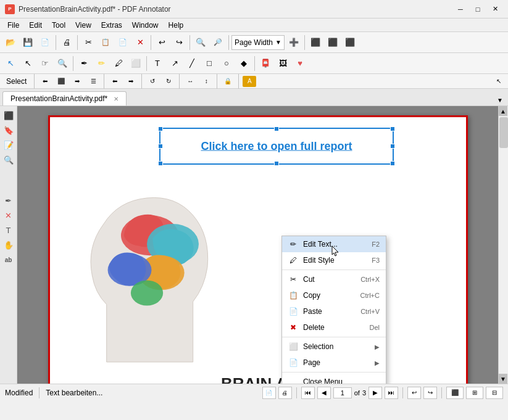 The width and height of the screenshot is (508, 420). I want to click on sidebar-pen-icon: ✒, so click(9, 200).